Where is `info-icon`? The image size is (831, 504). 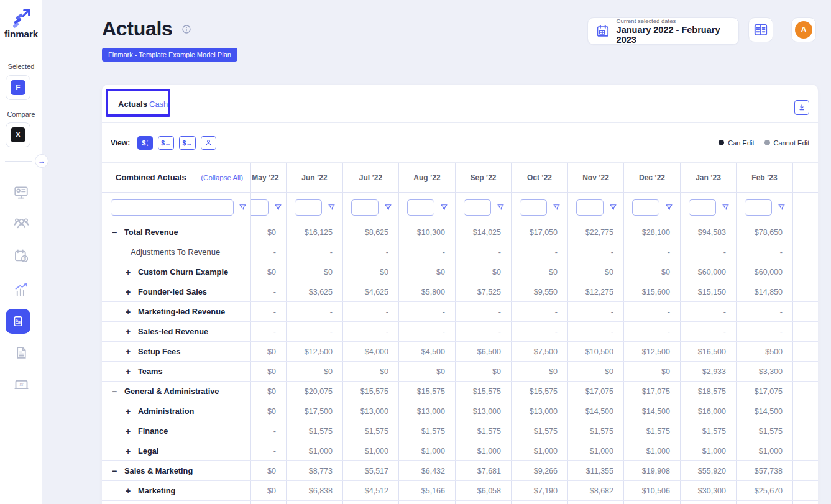 info-icon is located at coordinates (186, 29).